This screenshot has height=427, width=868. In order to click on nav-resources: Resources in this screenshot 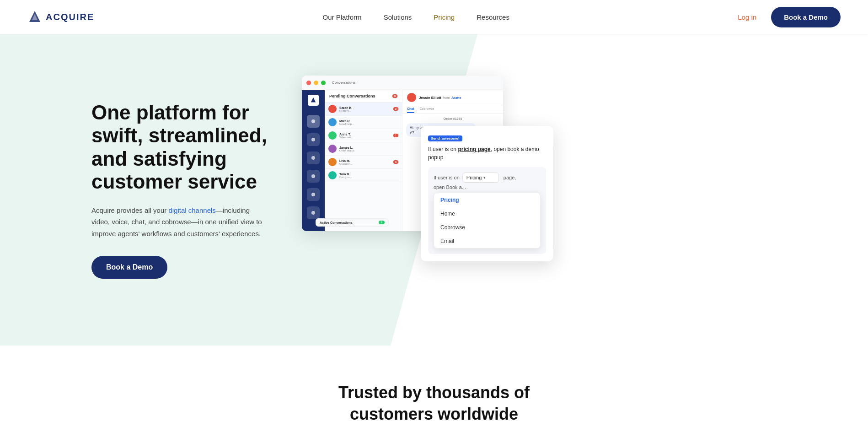, I will do `click(493, 17)`.